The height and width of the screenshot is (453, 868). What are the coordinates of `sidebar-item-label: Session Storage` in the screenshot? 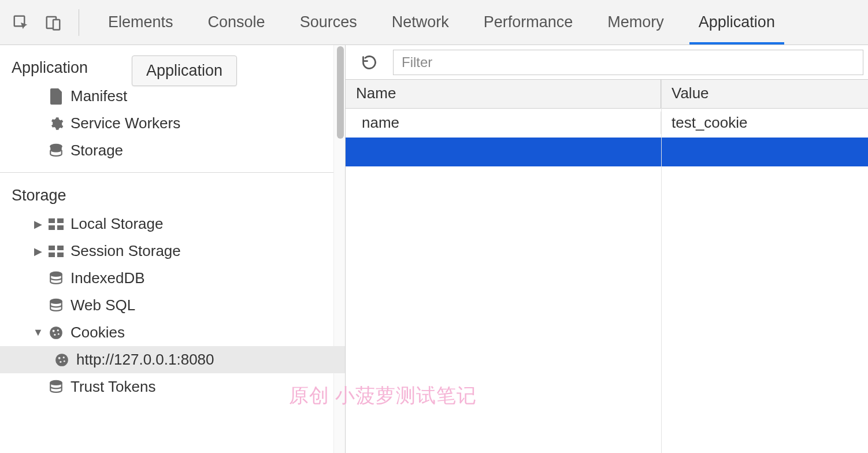 It's located at (126, 251).